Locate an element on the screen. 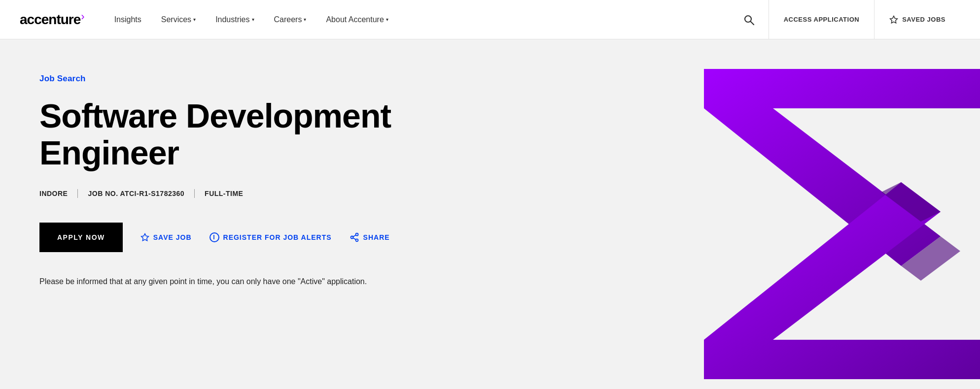 This screenshot has height=389, width=980. nav-item-insights: Insights is located at coordinates (128, 20).